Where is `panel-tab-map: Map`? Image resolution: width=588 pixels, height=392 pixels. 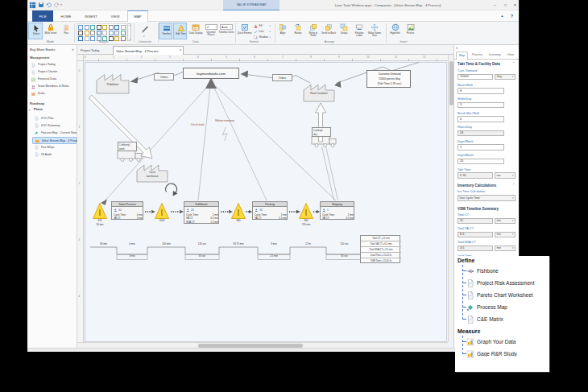 panel-tab-map: Map is located at coordinates (462, 56).